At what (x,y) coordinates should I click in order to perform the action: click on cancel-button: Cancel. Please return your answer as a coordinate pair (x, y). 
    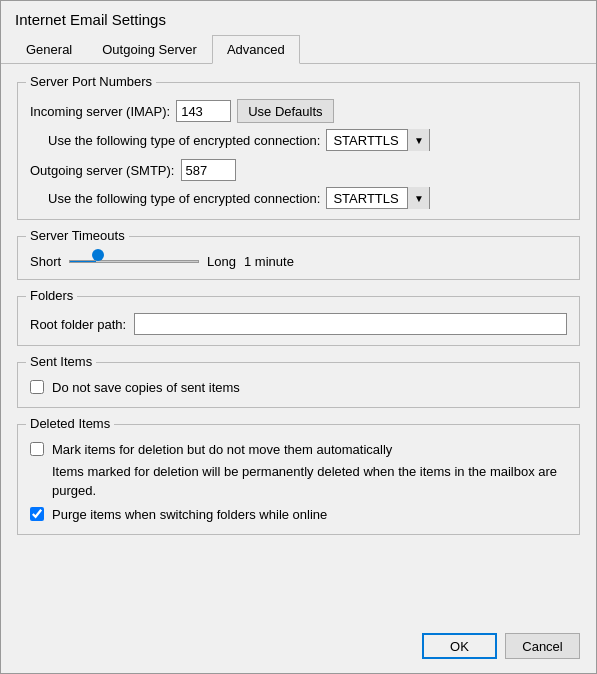
    Looking at the image, I should click on (542, 646).